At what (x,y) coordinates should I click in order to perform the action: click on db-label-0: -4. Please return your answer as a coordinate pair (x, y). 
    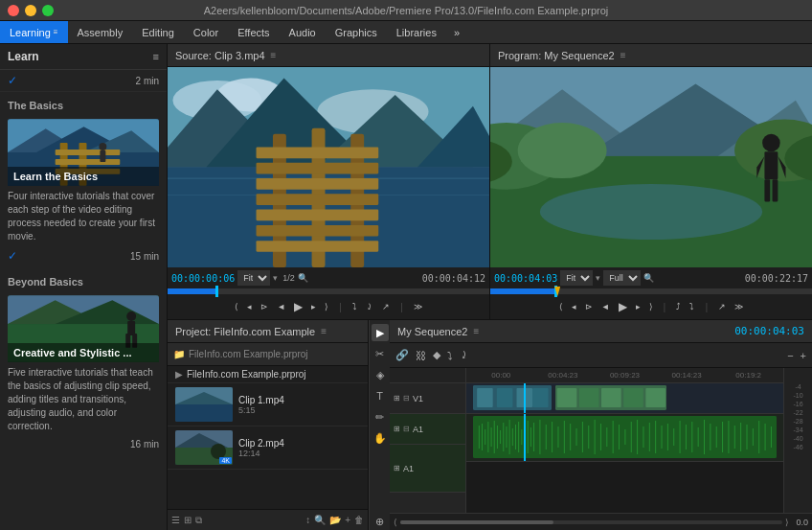
    Looking at the image, I should click on (798, 387).